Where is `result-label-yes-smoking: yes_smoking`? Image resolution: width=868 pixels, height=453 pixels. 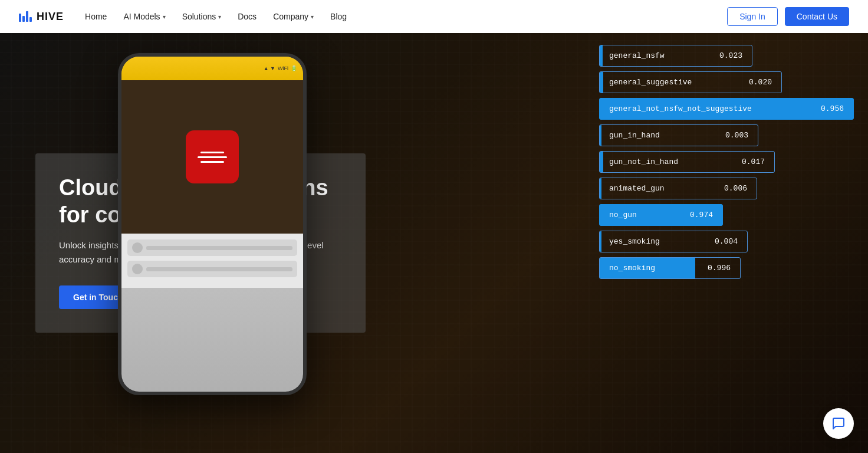 result-label-yes-smoking: yes_smoking is located at coordinates (634, 242).